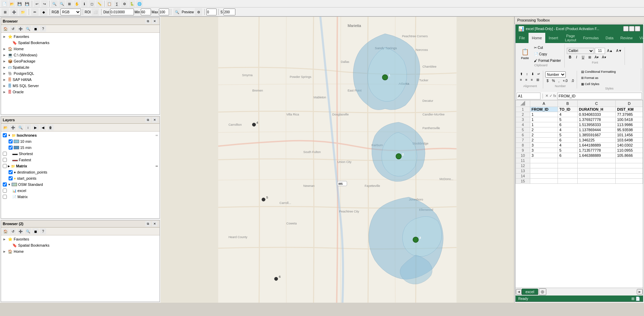 This screenshot has height=316, width=644. What do you see at coordinates (155, 224) in the screenshot?
I see `browser2-close-btn: ✕` at bounding box center [155, 224].